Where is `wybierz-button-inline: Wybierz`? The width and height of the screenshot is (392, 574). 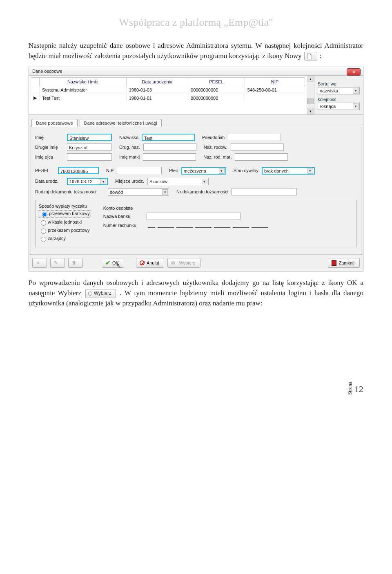
wybierz-button-inline: Wybierz is located at coordinates (100, 294).